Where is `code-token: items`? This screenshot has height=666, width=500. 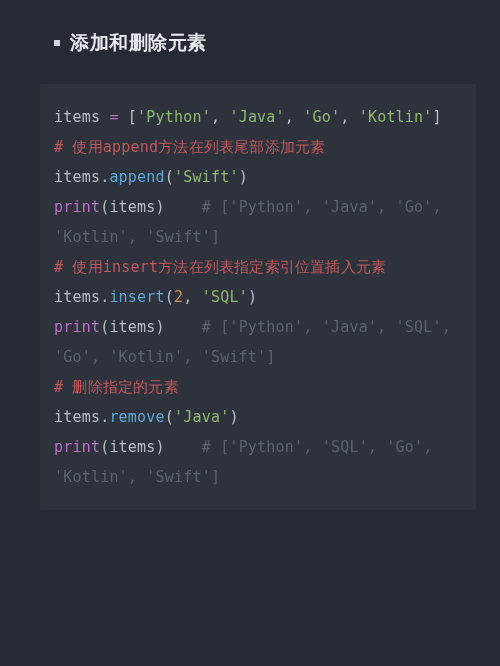 code-token: items is located at coordinates (82, 117).